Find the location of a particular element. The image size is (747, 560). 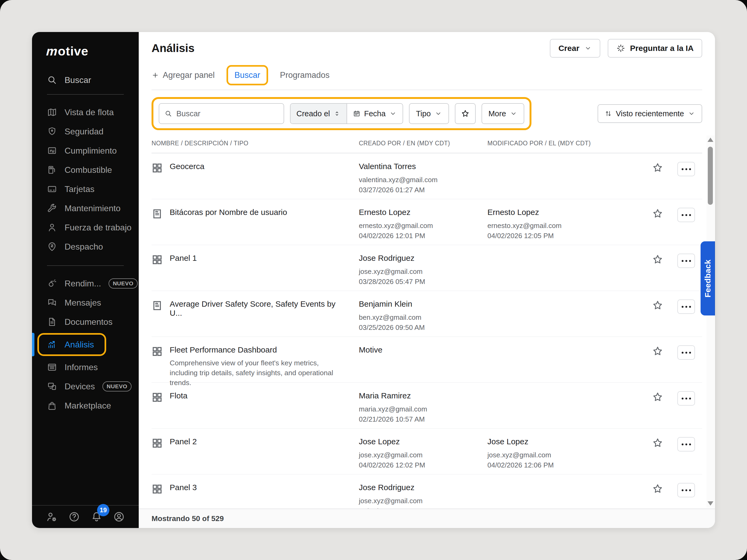

sort-arrows-icon is located at coordinates (608, 113).